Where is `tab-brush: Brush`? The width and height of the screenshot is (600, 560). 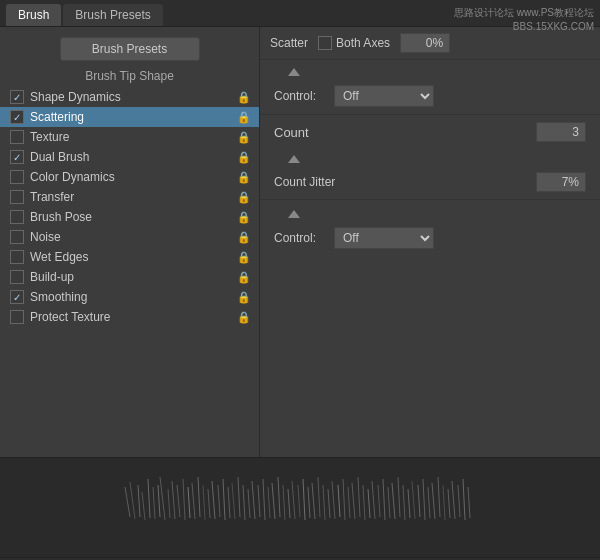 tab-brush: Brush is located at coordinates (34, 15).